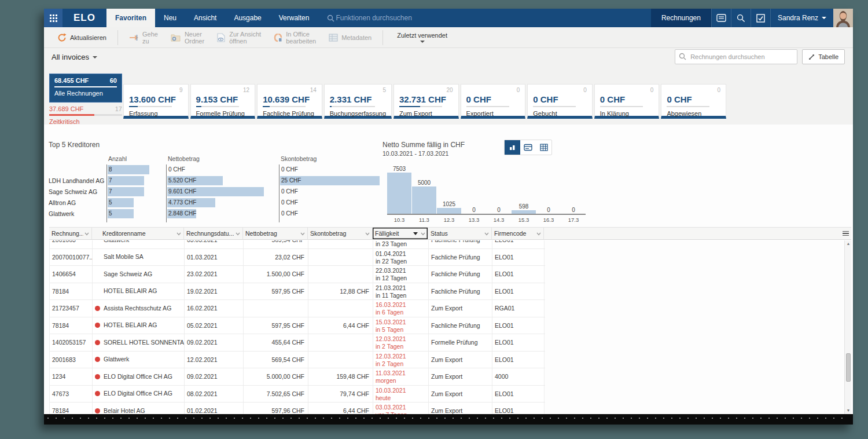  What do you see at coordinates (71, 325) in the screenshot?
I see `cell-invoice-number: 78184` at bounding box center [71, 325].